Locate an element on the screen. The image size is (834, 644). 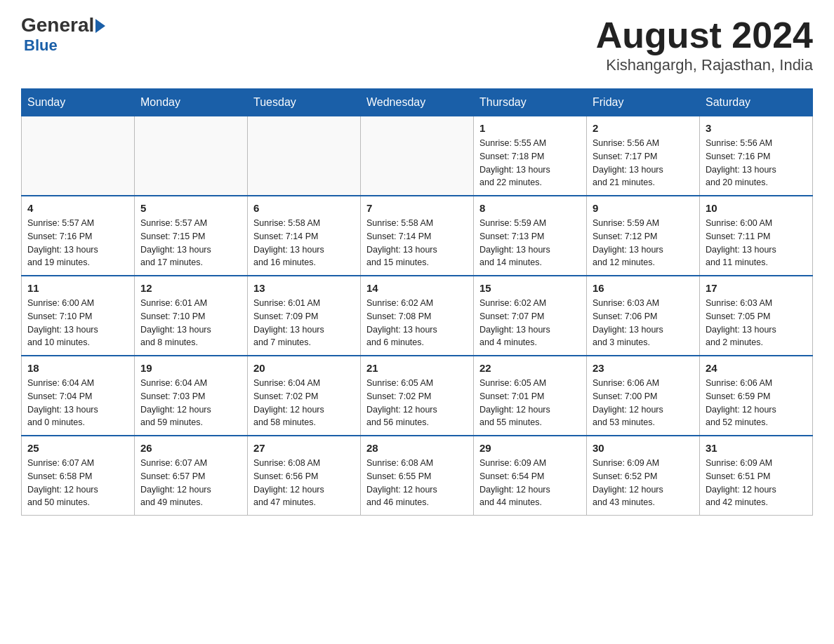
day-info: Sunrise: 6:04 AMSunset: 7:04 PMDaylight:… is located at coordinates (78, 403).